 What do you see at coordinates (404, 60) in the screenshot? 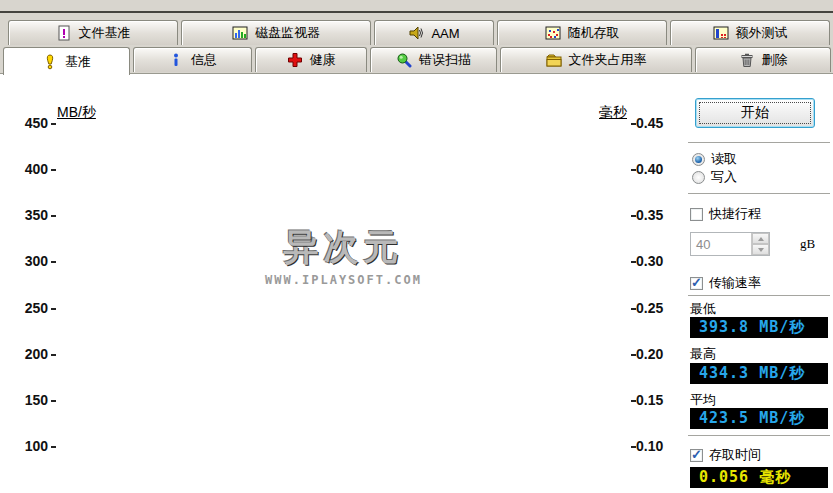
I see `error-scan-icon` at bounding box center [404, 60].